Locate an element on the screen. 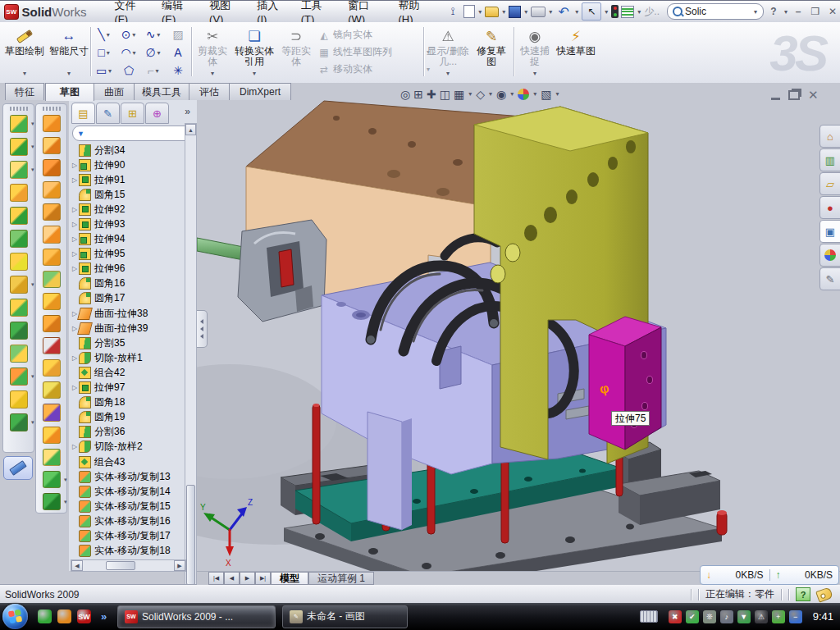 This screenshot has height=630, width=840. file-explorer-icon: ▱ is located at coordinates (830, 184).